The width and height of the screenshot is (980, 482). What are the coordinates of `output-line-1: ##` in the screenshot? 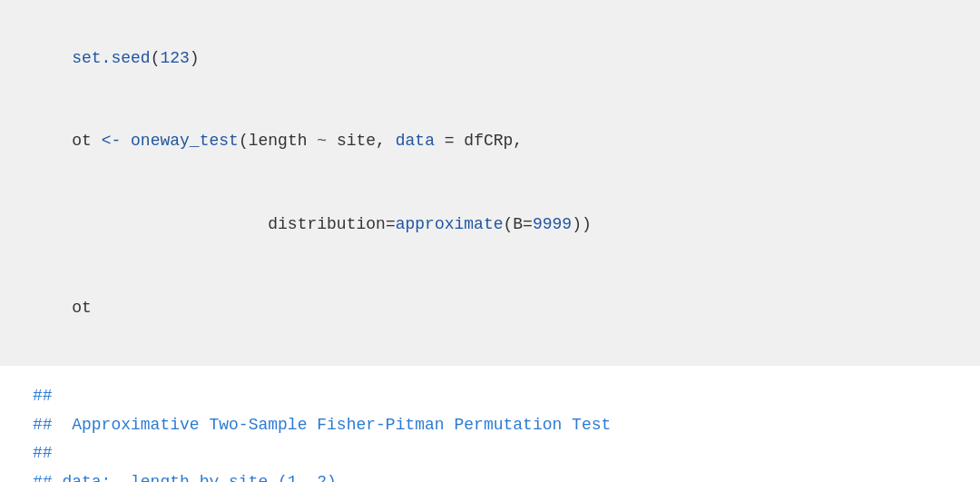 It's located at (490, 397).